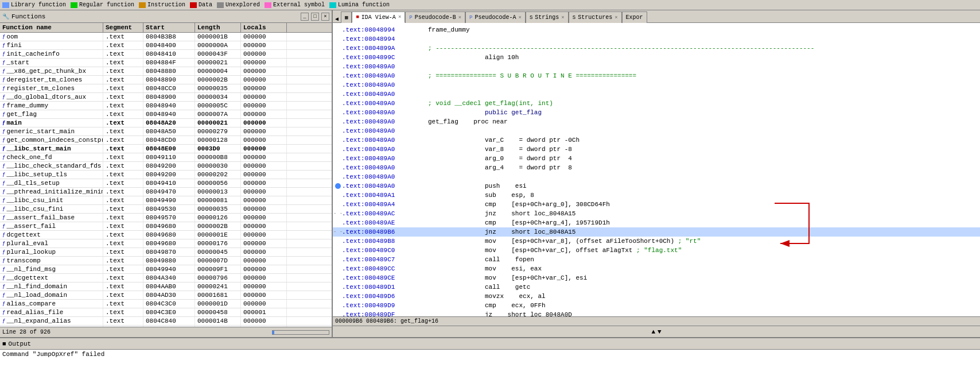 The image size is (980, 383). Describe the element at coordinates (656, 260) in the screenshot. I see `ida-line: .text:080489C7 call fopen` at that location.